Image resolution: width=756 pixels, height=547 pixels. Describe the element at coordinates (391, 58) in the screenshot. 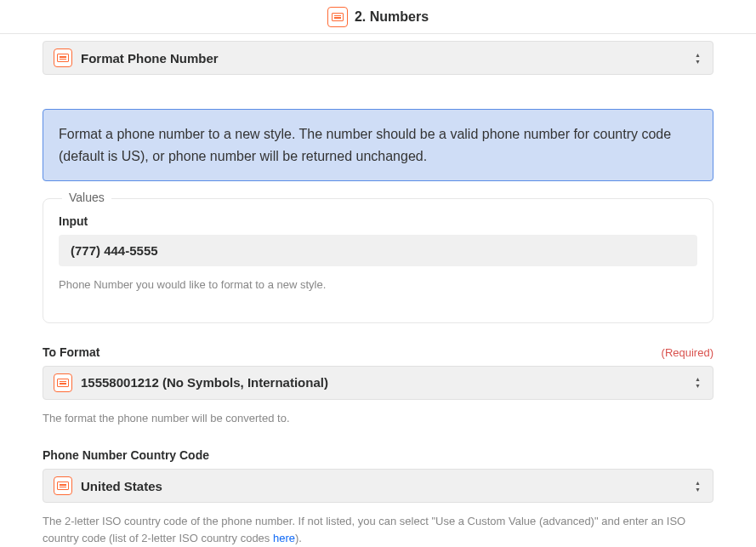

I see `action-select-label: Format Phone Number` at that location.